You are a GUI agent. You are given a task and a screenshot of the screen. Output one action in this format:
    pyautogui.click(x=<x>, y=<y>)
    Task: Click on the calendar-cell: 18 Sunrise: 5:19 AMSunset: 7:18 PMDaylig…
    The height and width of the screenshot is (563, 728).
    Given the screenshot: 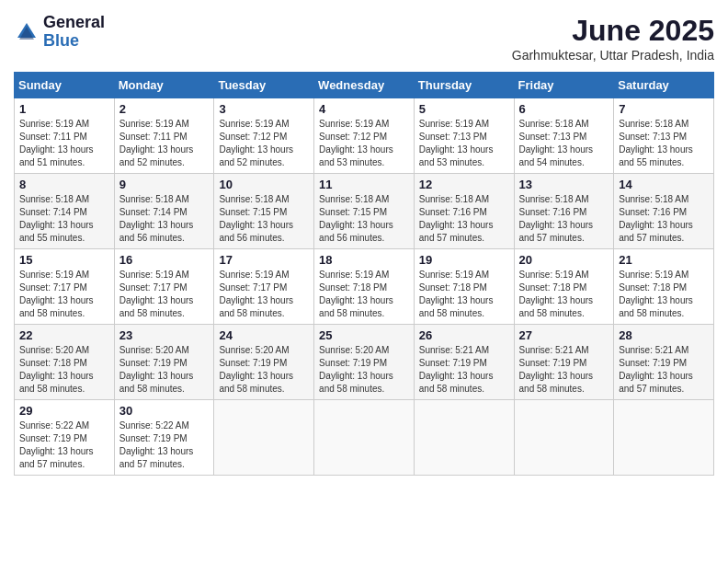 What is the action you would take?
    pyautogui.click(x=364, y=287)
    